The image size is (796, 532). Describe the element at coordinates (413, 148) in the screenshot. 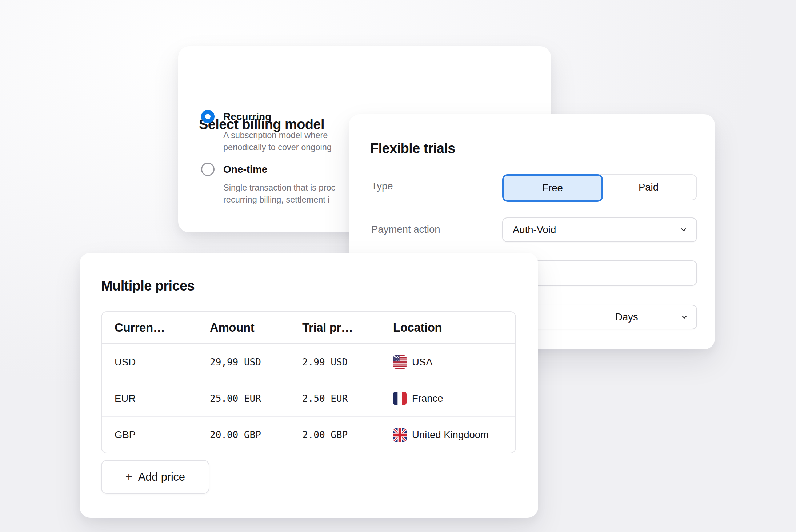

I see `trials-card-title: Flexible trials` at that location.